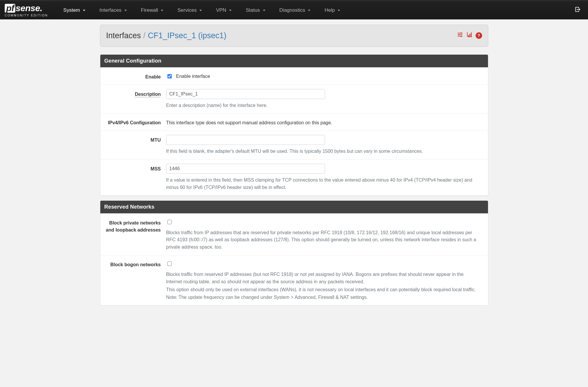 This screenshot has width=588, height=387. I want to click on nav-help: Help, so click(332, 10).